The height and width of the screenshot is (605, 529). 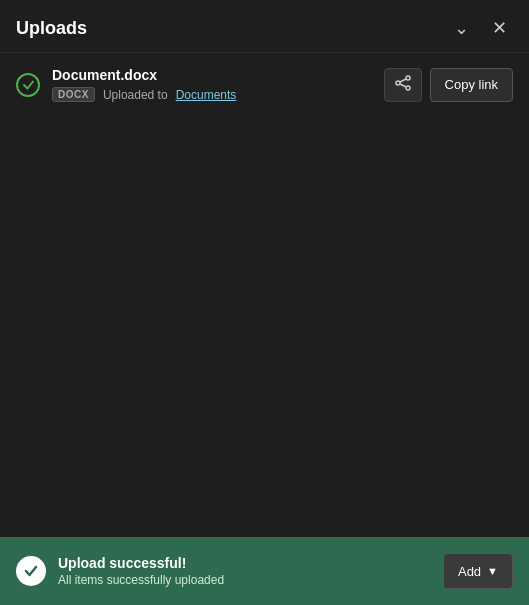 I want to click on panel-title: Uploads, so click(x=52, y=28).